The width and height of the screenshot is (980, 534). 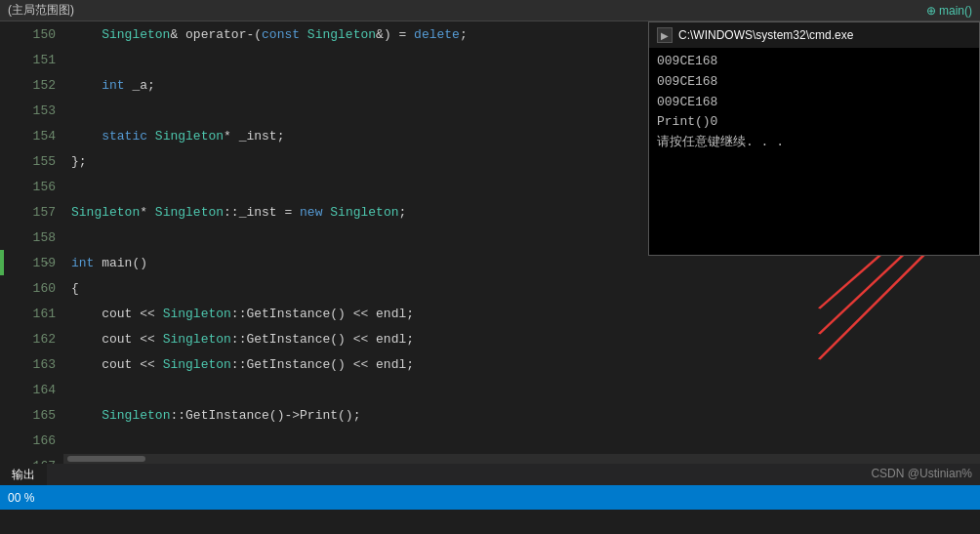 What do you see at coordinates (814, 103) in the screenshot?
I see `cmd-content: 009CE168009CE168009CE168Print()0请按任意键继续.…` at bounding box center [814, 103].